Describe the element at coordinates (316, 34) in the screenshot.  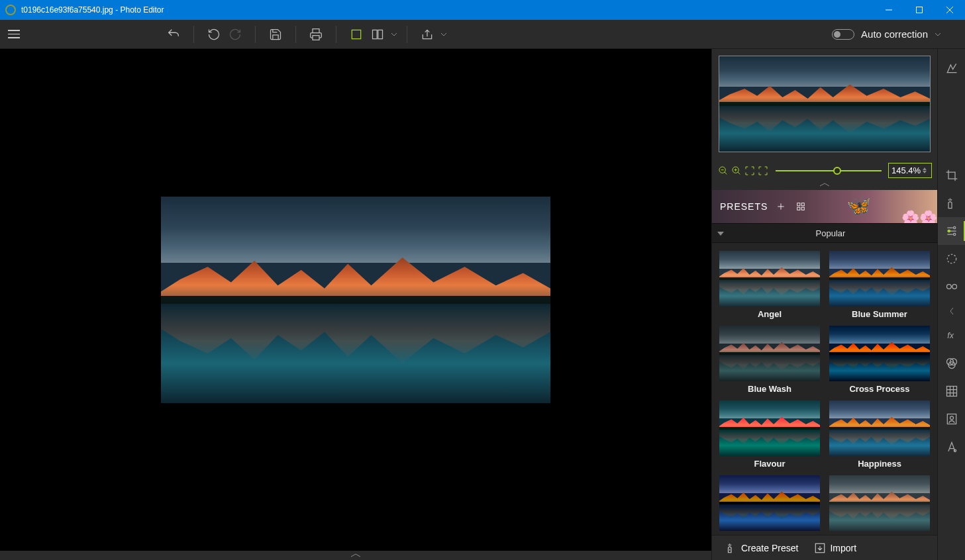
I see `print-button` at that location.